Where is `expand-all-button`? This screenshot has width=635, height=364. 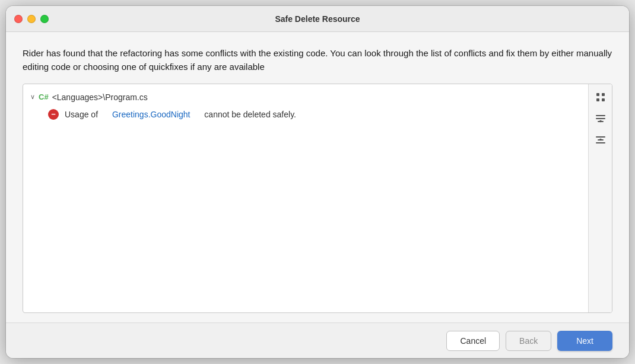
expand-all-button is located at coordinates (601, 140).